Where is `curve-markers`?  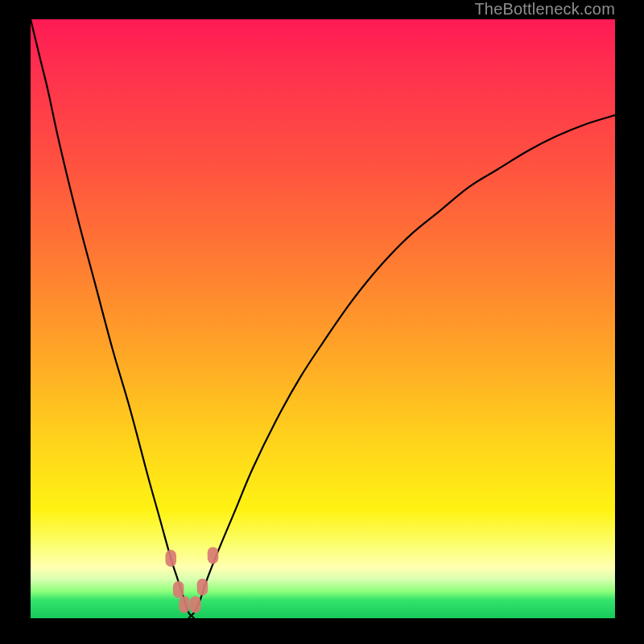
curve-markers is located at coordinates (192, 580).